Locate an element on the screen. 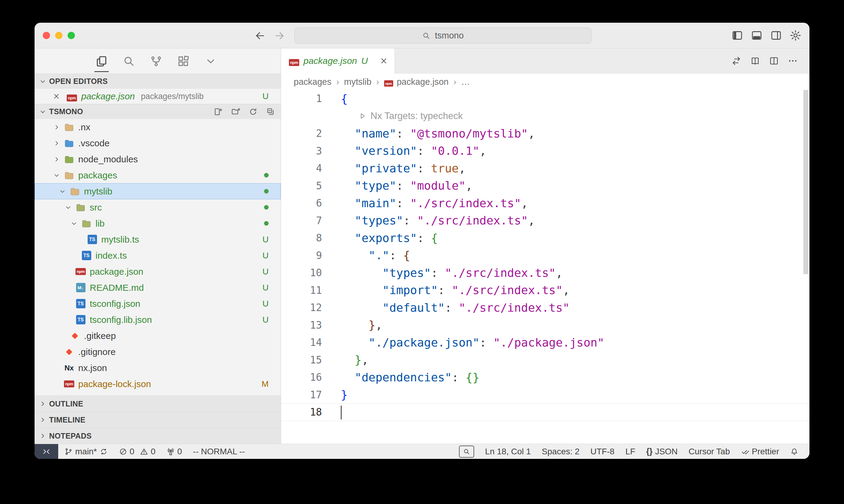  tree-item-package-json: npmpackage.jsonU is located at coordinates (158, 272).